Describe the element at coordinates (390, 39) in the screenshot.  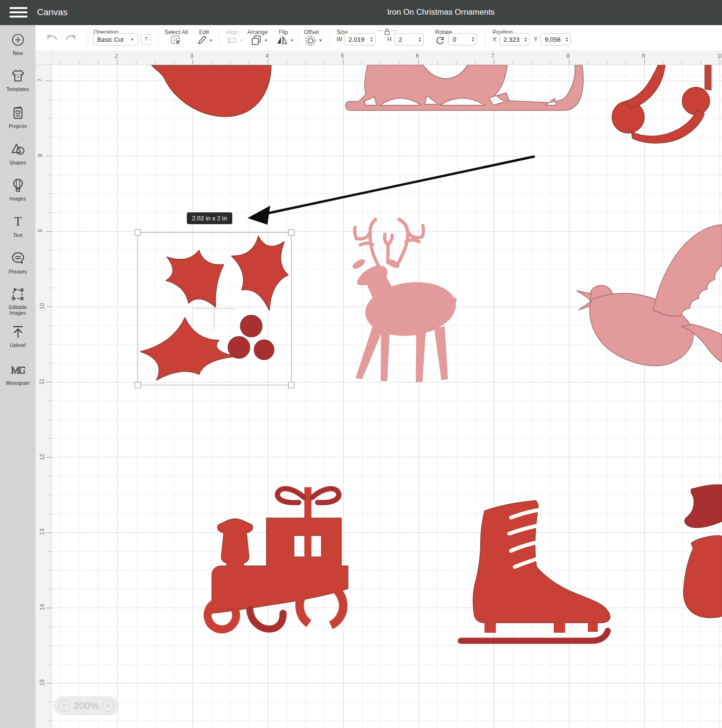
I see `height-axis-label: H` at that location.